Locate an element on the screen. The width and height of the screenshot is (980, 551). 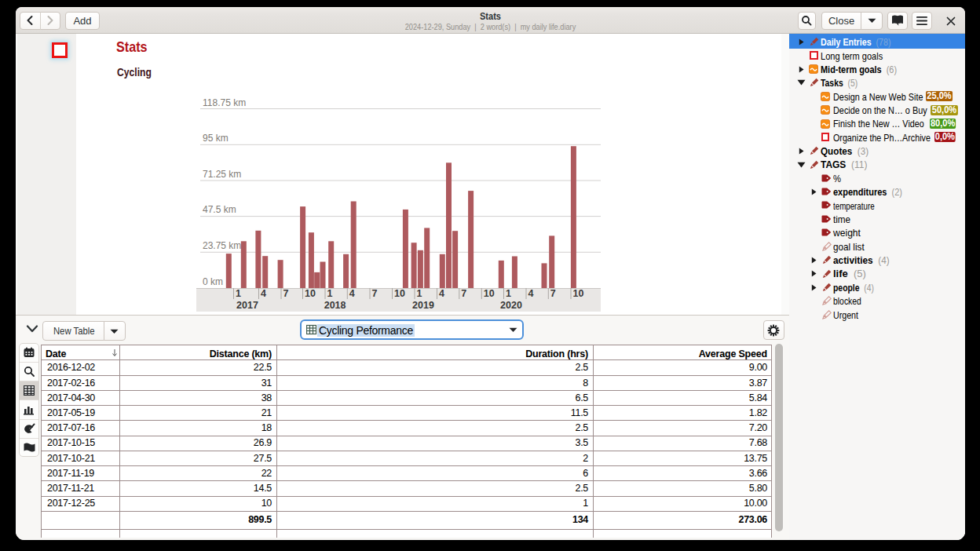
svg-text: 2019 is located at coordinates (423, 305).